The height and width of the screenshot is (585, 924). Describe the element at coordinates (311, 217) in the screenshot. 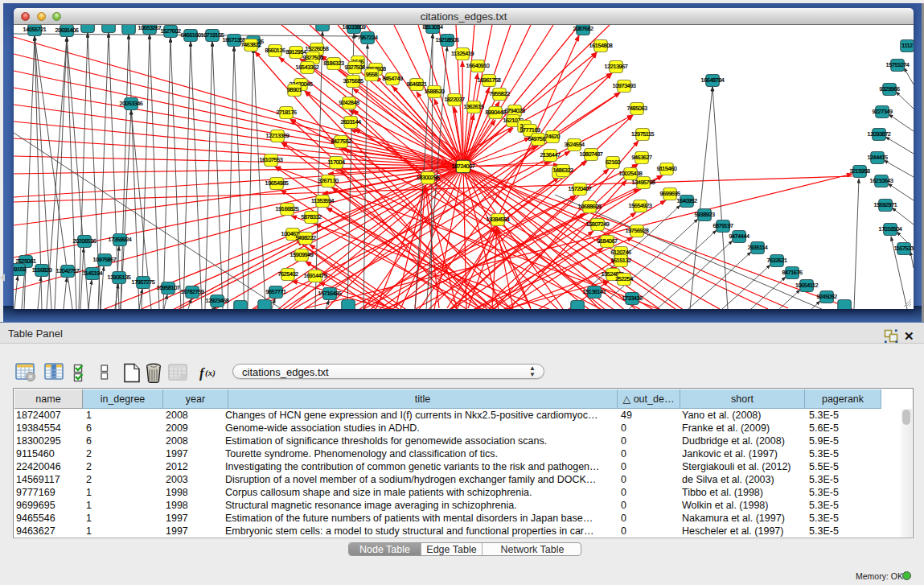

I see `svg-text: 5878332` at that location.